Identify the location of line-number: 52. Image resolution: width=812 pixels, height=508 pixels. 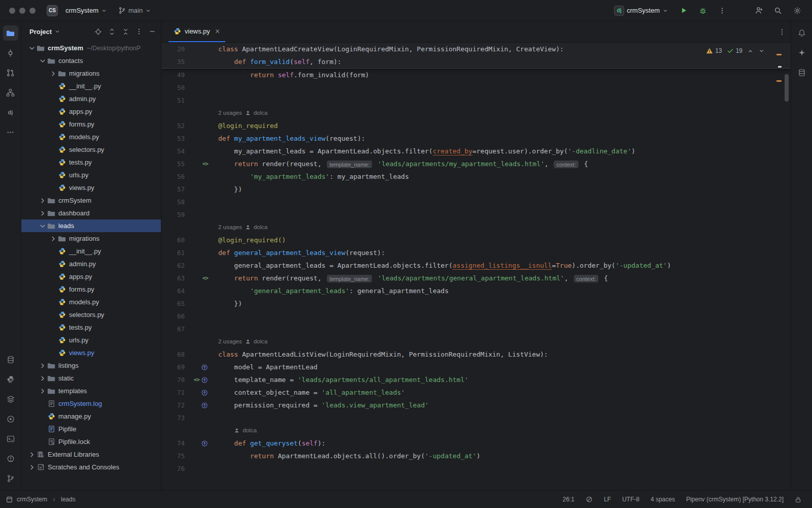
(173, 126).